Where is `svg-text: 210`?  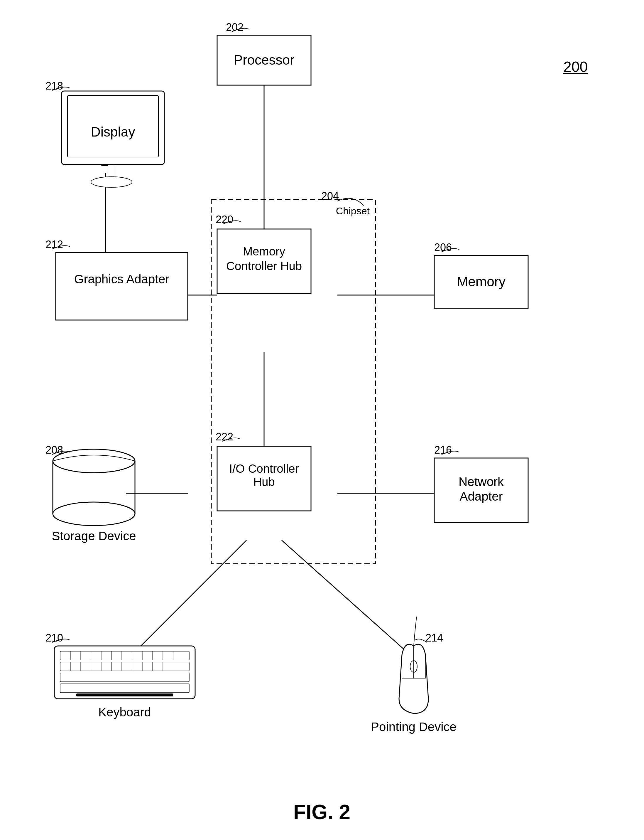
svg-text: 210 is located at coordinates (54, 638).